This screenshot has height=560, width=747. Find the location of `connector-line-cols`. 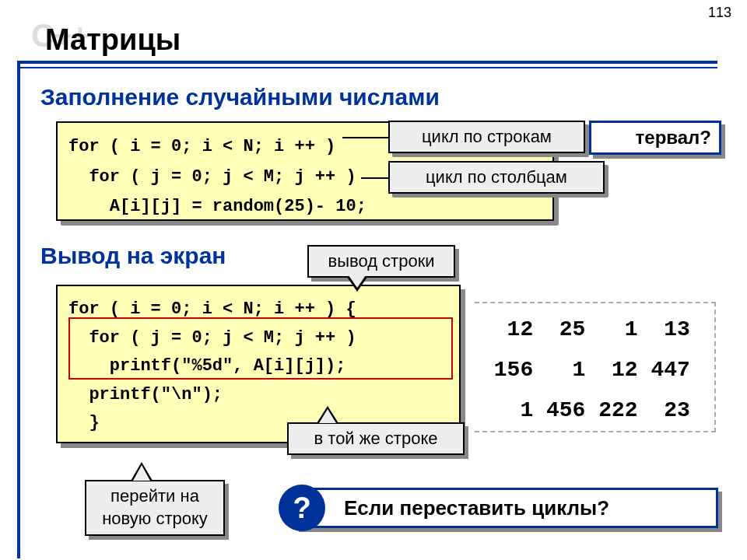

connector-line-cols is located at coordinates (375, 178).